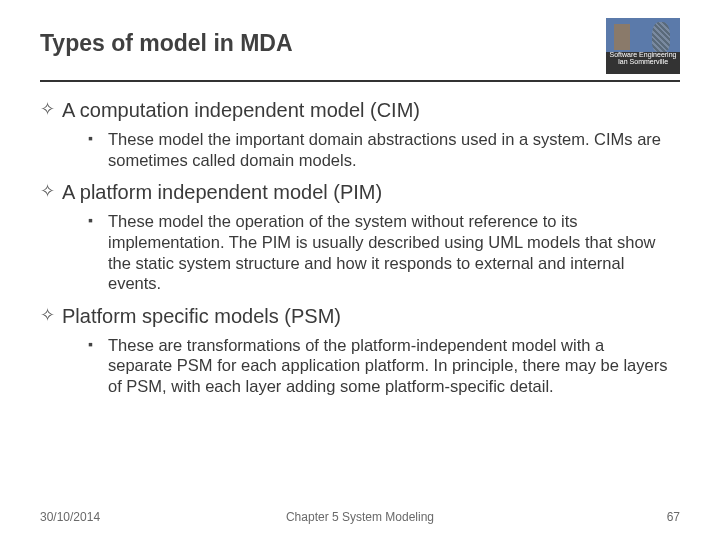 The image size is (720, 540). Describe the element at coordinates (388, 366) in the screenshot. I see `item-detail: These are transformations of the platfor…` at that location.